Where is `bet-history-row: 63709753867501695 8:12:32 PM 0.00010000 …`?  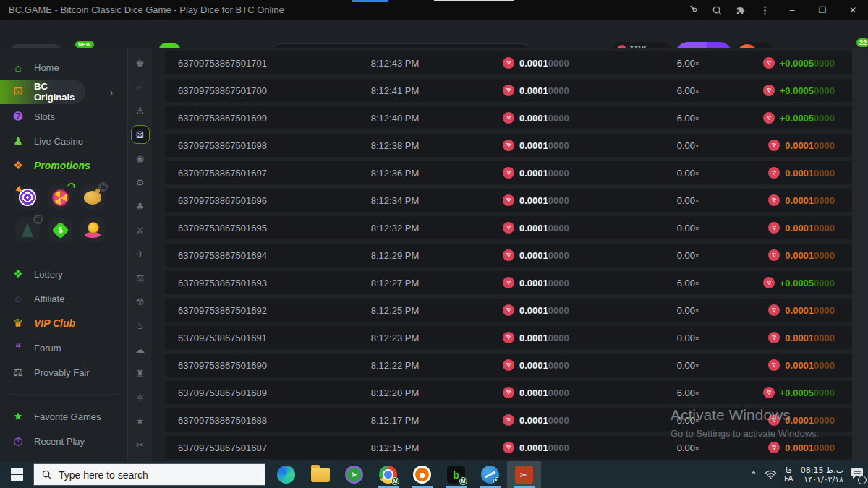
bet-history-row: 63709753867501695 8:12:32 PM 0.00010000 … is located at coordinates (502, 228).